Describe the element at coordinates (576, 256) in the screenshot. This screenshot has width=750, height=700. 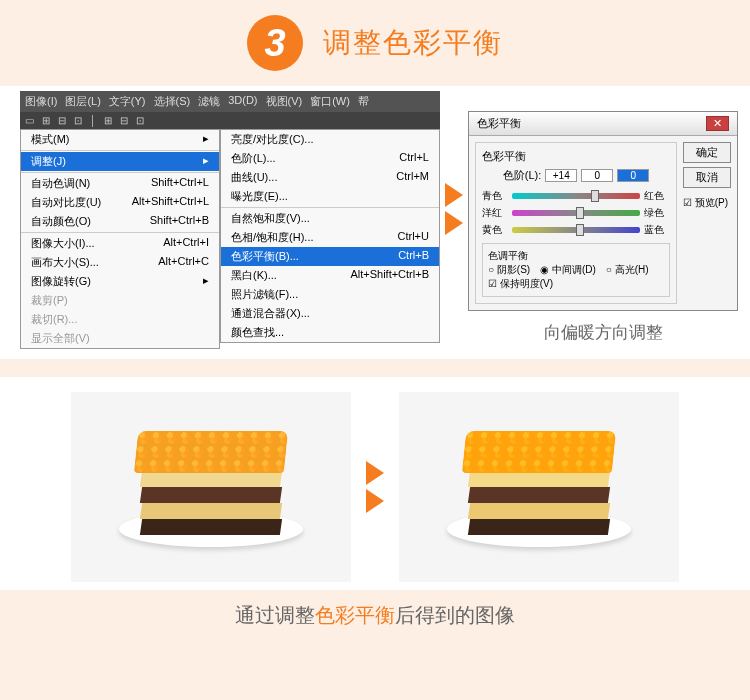
I see `tone-group-label: 色调平衡` at that location.